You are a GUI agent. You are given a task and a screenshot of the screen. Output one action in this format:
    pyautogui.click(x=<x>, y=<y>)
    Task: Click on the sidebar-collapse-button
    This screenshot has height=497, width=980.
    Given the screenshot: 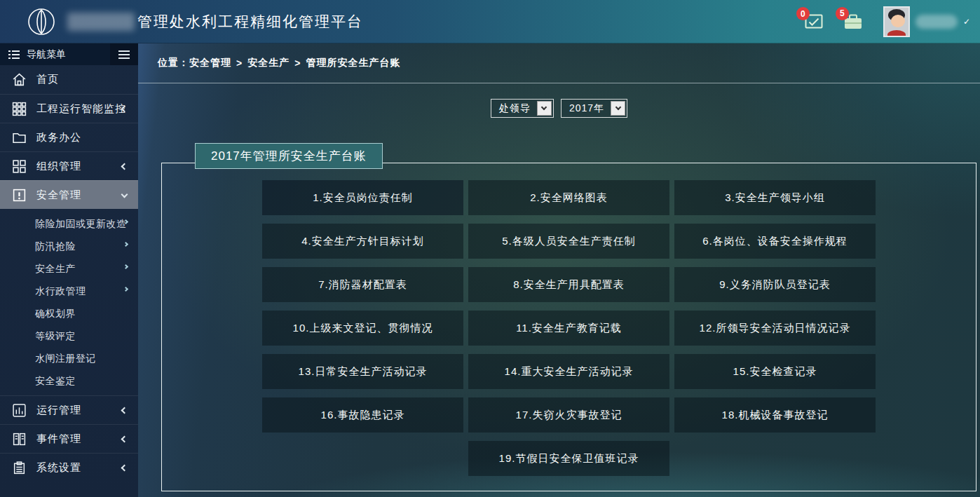 What is the action you would take?
    pyautogui.click(x=124, y=55)
    